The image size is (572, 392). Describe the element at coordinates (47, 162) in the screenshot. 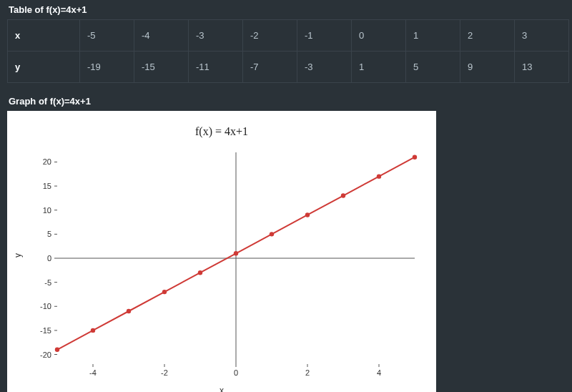

I see `svg-text: 20` at that location.